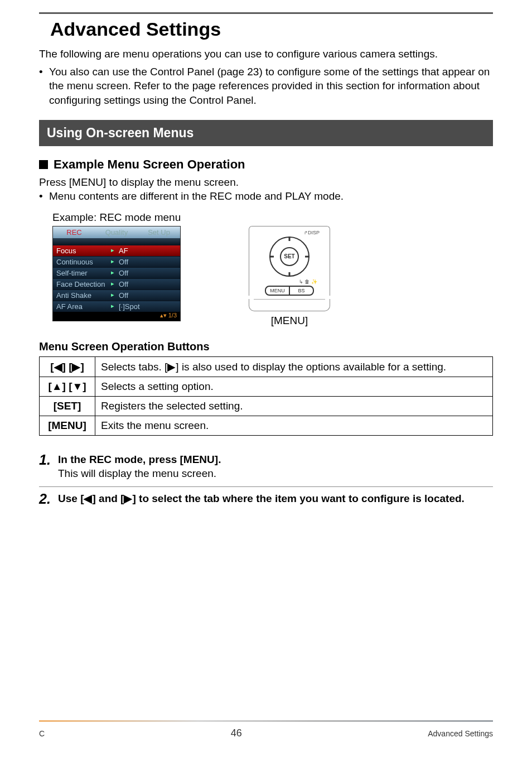 Image resolution: width=532 pixels, height=757 pixels. Describe the element at coordinates (266, 347) in the screenshot. I see `buttons-table-heading: Menu Screen Operation Buttons` at that location.